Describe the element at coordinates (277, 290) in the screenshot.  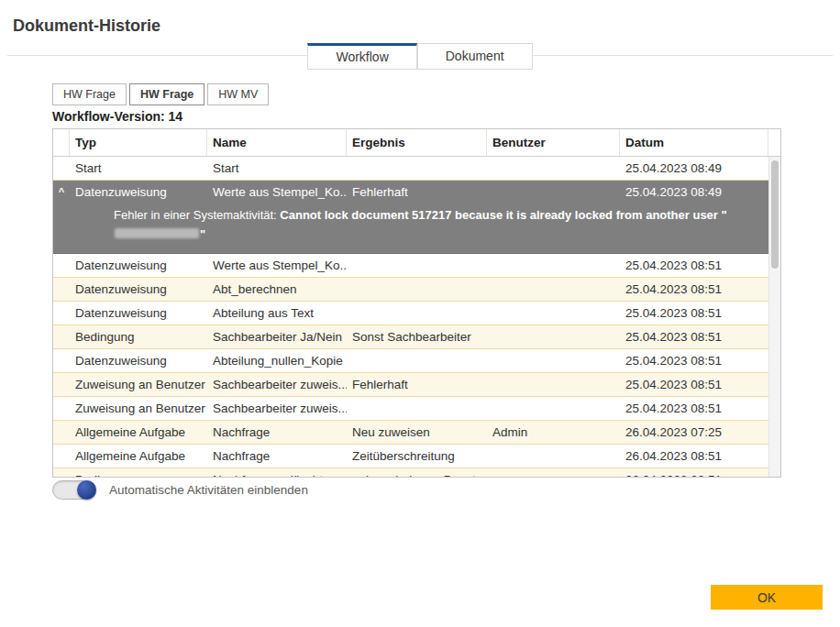
I see `cell-name: Abt_berechnen` at that location.